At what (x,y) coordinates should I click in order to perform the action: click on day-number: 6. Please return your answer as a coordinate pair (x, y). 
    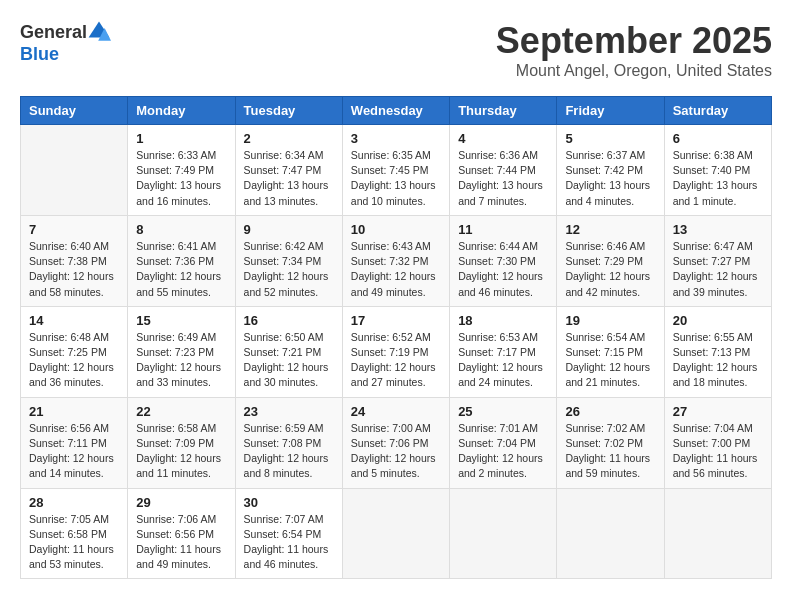
    Looking at the image, I should click on (718, 138).